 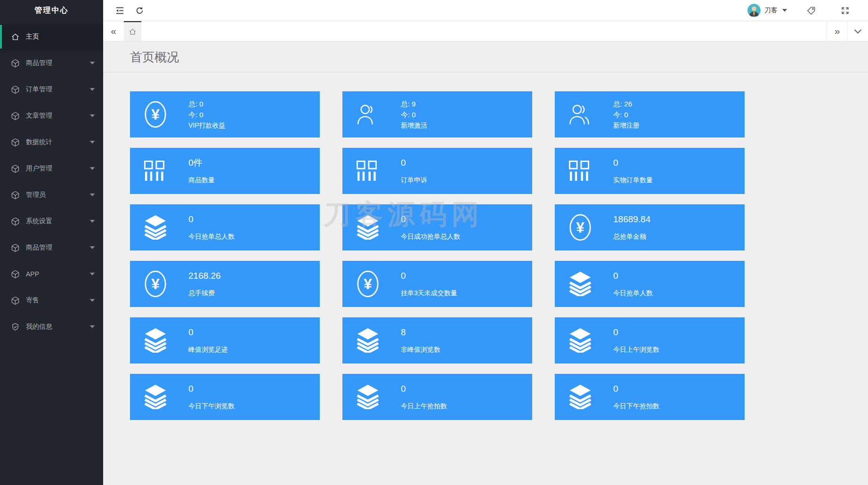 I want to click on stat-label: 今日上午浏览数, so click(x=636, y=350).